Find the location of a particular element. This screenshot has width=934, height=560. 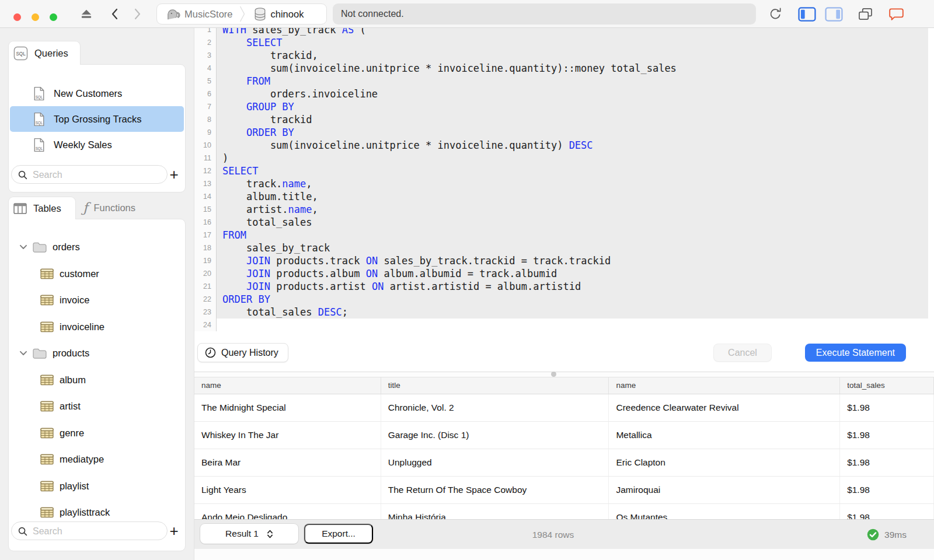

clock-icon is located at coordinates (210, 352).